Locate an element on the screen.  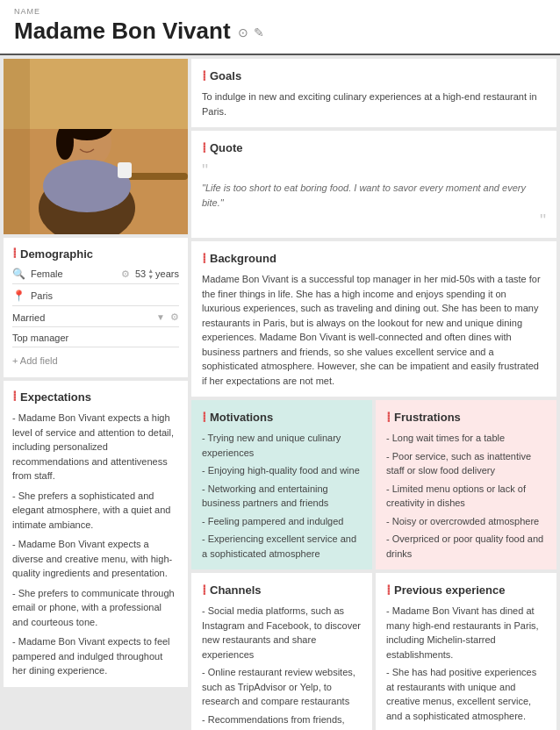
status-dropdown: Married ▼ is located at coordinates (89, 318).